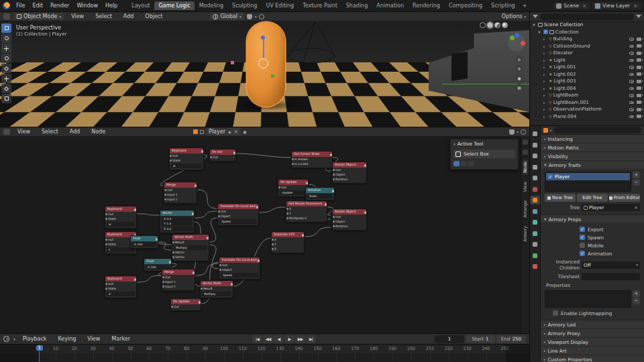 The height and width of the screenshot is (362, 644). What do you see at coordinates (587, 54) in the screenshot?
I see `outliner-row-elevator: ▸▽Elevator` at bounding box center [587, 54].